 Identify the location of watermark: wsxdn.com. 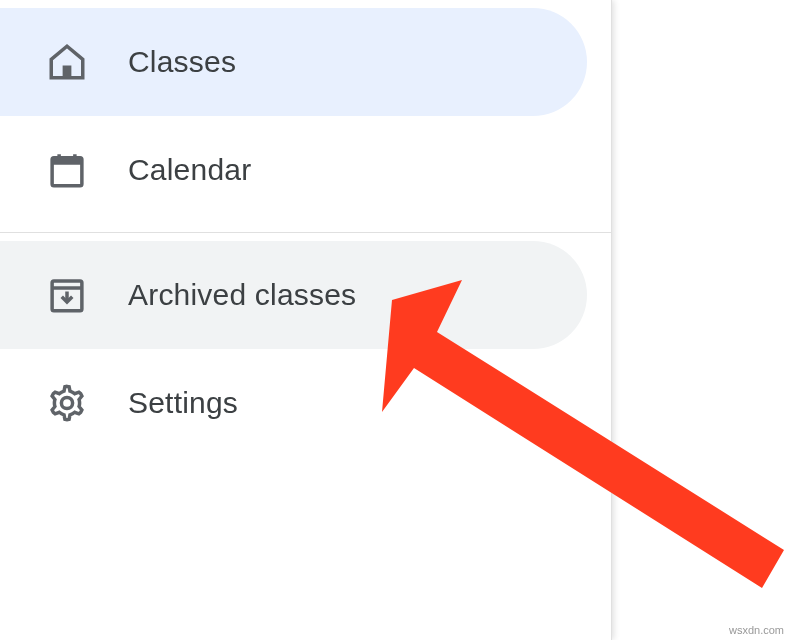
(756, 630).